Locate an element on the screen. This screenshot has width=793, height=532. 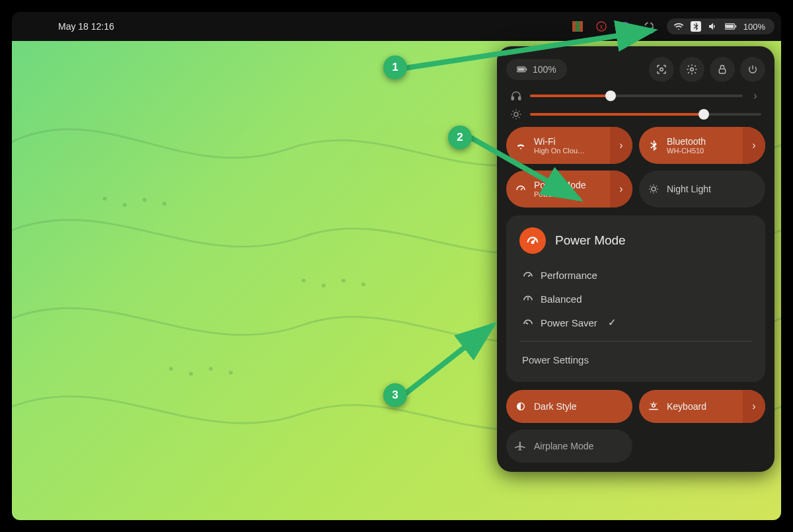
wifi-title: Wi-Fi is located at coordinates (559, 141).